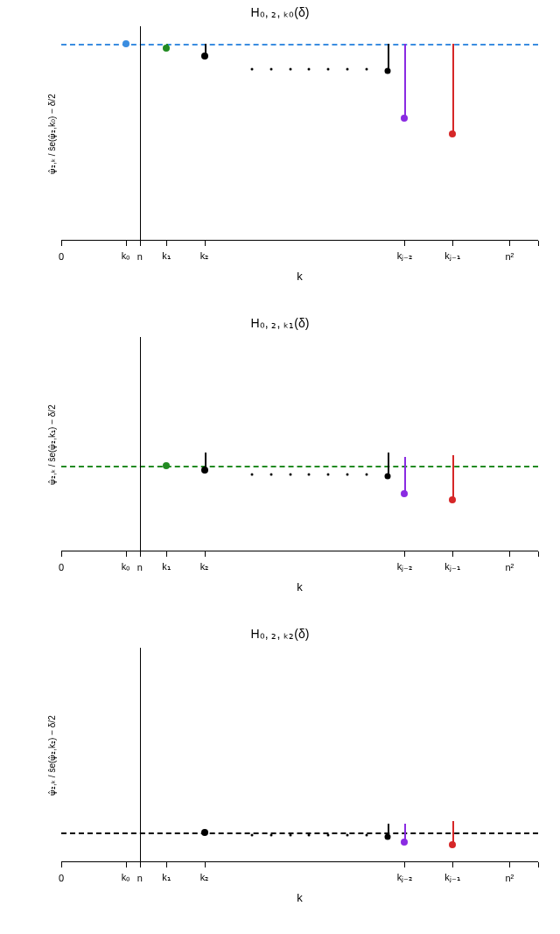  What do you see at coordinates (52, 133) in the screenshot?
I see `y-axis-label: ψ̂₂,ₖ / ŝe(ψ̂₂,k₀) − δ/2` at bounding box center [52, 133].